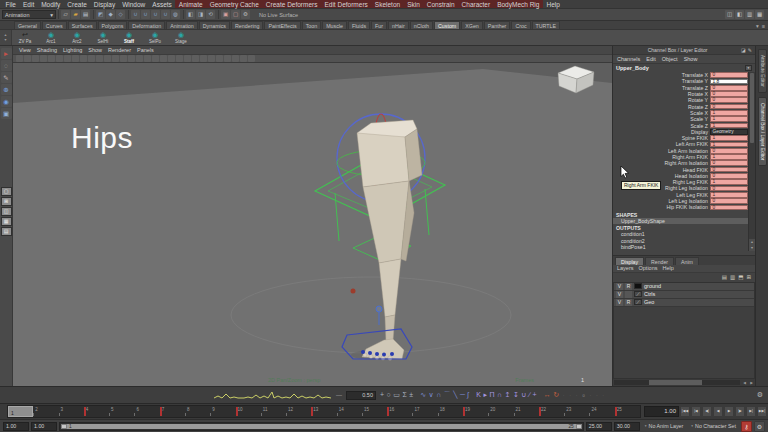 This screenshot has width=768, height=432. Describe the element at coordinates (6, 114) in the screenshot. I see `scale-tool-icon: ▣` at that location.